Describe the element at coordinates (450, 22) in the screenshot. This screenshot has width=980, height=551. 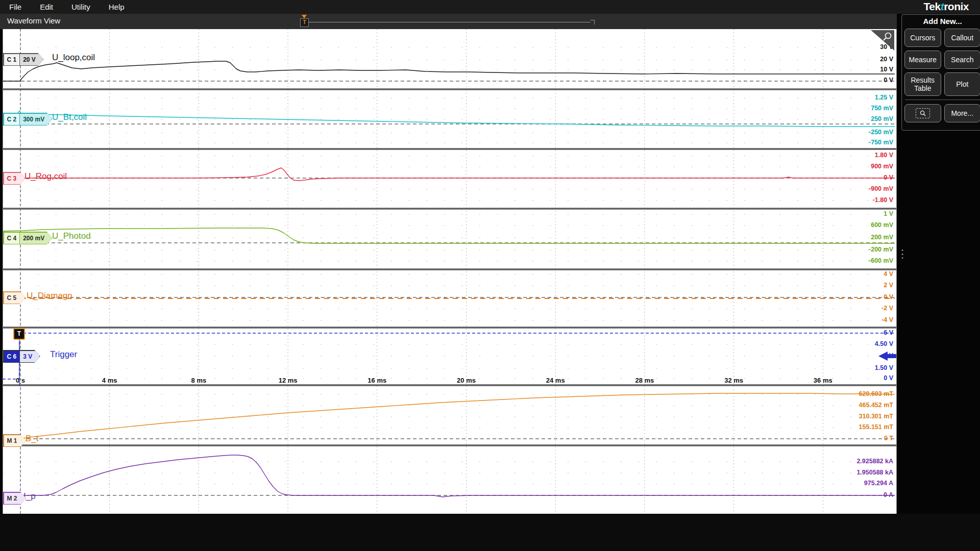
I see `record-view-line` at that location.